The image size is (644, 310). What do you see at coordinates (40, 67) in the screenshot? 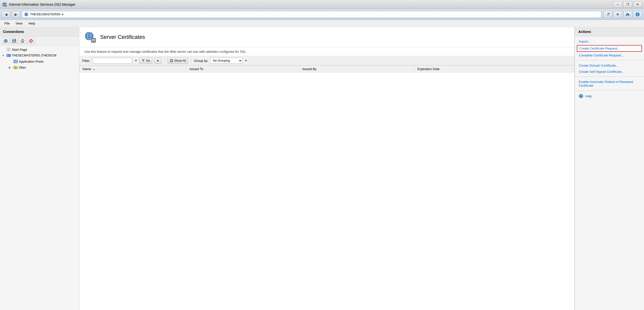
I see `tree-item-sites: ▶ Sites` at bounding box center [40, 67].